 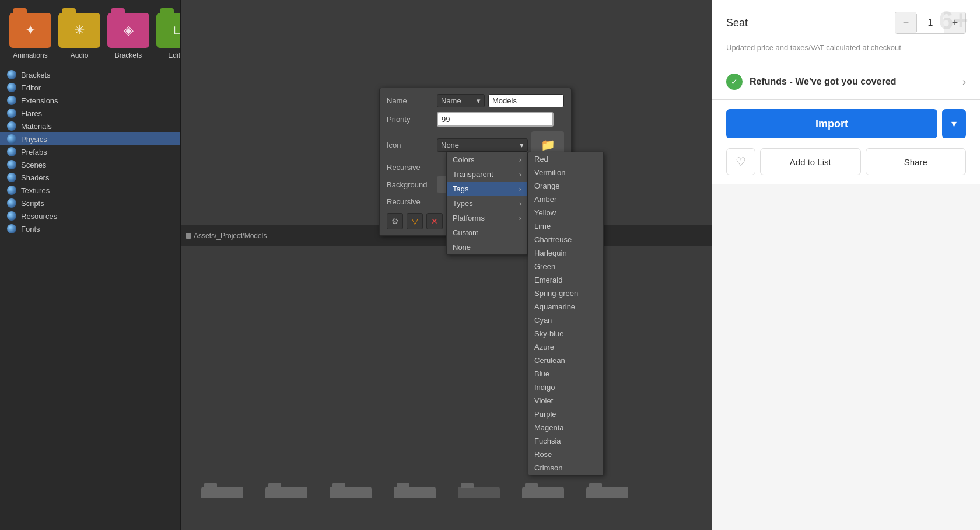 What do you see at coordinates (846, 23) in the screenshot?
I see `seat-row: Seat − 1 +` at bounding box center [846, 23].